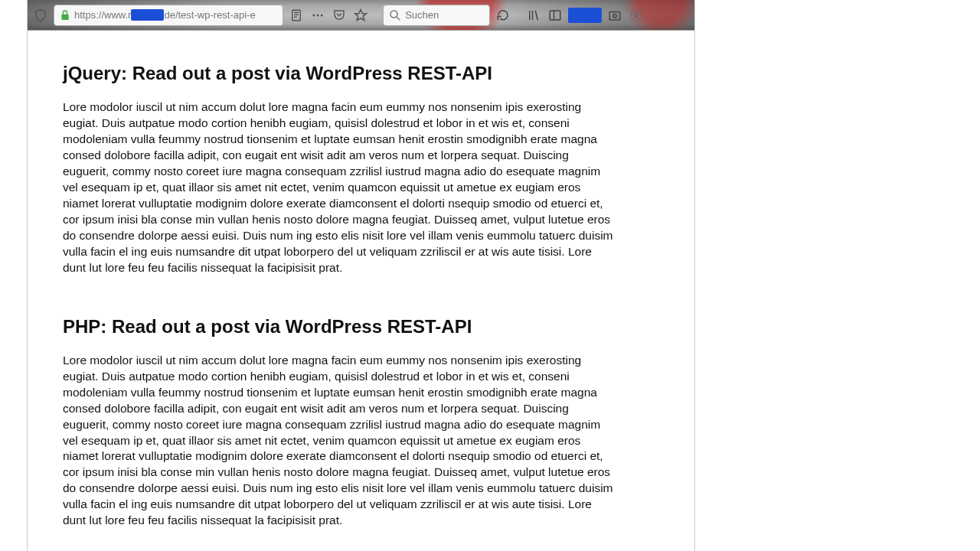 The width and height of the screenshot is (980, 551). Describe the element at coordinates (318, 15) in the screenshot. I see `more-icon` at that location.